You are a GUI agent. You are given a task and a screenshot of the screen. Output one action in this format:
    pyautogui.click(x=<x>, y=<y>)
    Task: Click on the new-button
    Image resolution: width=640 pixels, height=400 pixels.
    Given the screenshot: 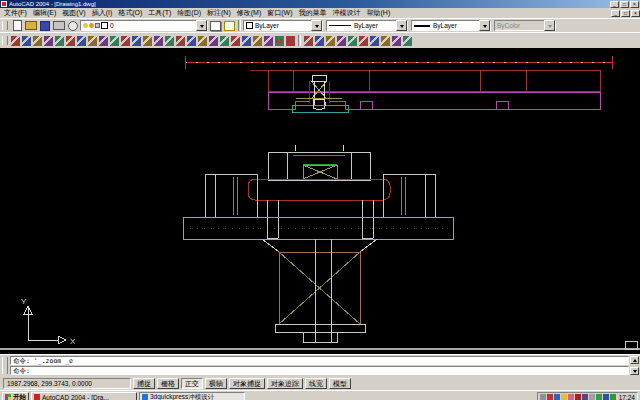 What is the action you would take?
    pyautogui.click(x=18, y=26)
    